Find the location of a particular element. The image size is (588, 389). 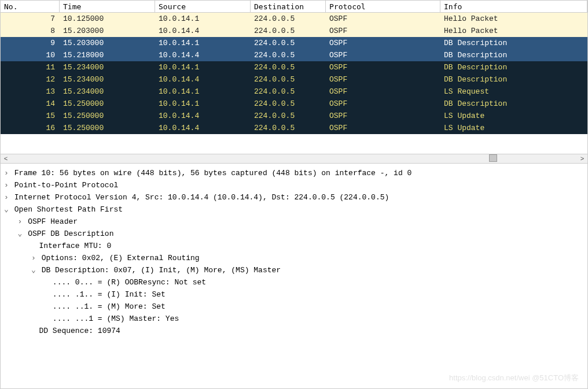

col-header-no: No. is located at coordinates (30, 6).